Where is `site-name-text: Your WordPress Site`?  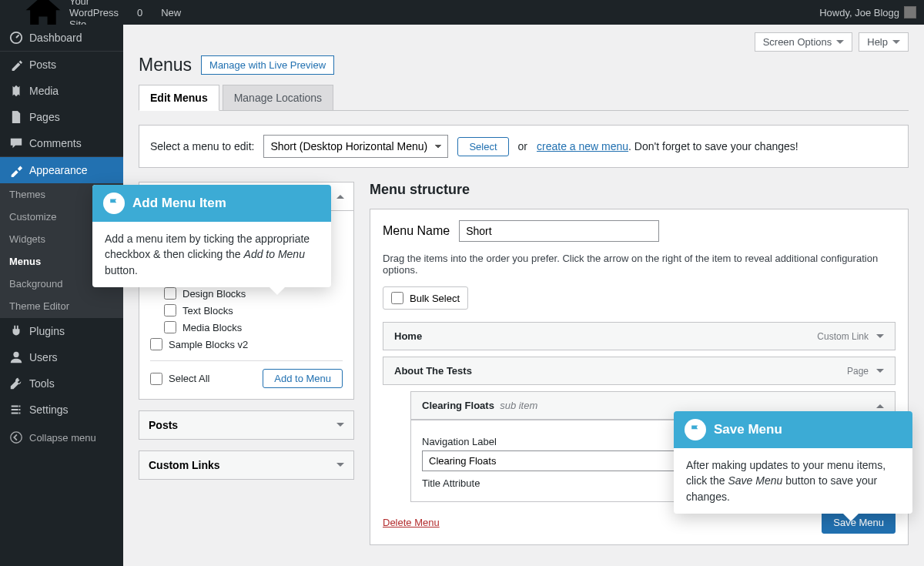
site-name-text: Your WordPress Site is located at coordinates (94, 12).